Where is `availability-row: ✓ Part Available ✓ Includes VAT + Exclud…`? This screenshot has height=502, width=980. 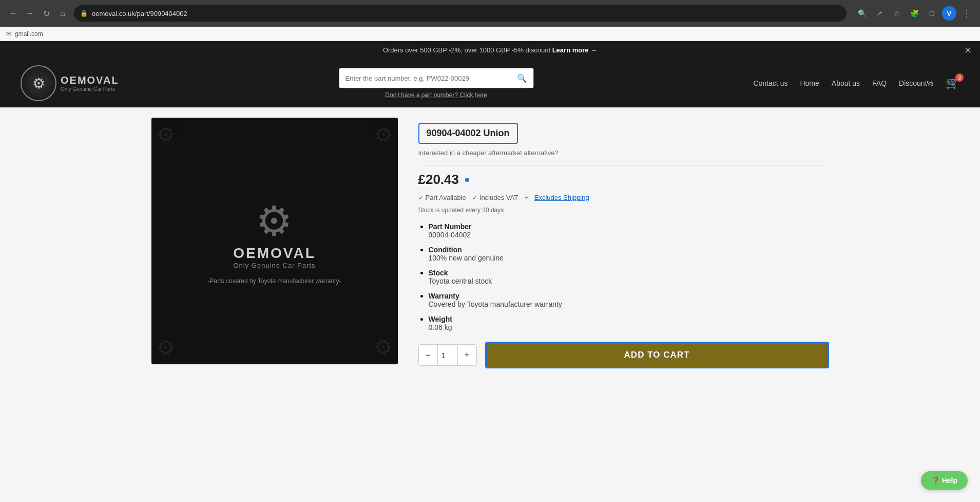 availability-row: ✓ Part Available ✓ Includes VAT + Exclud… is located at coordinates (624, 197).